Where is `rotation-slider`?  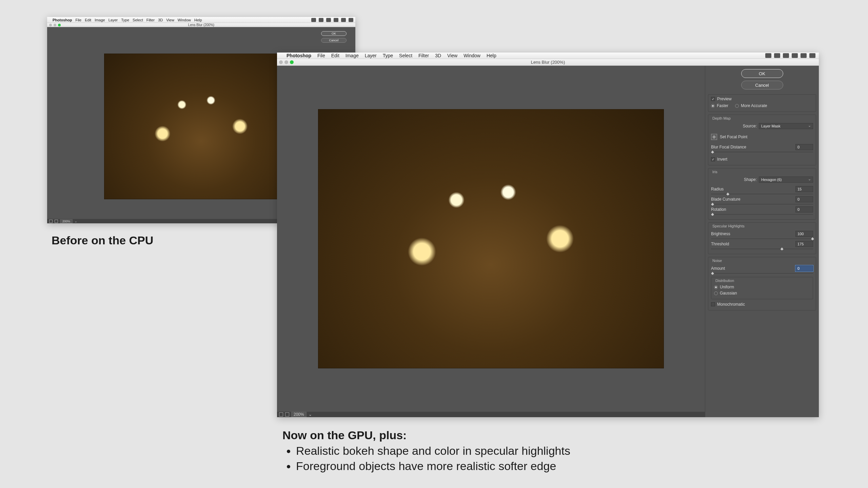 rotation-slider is located at coordinates (762, 214).